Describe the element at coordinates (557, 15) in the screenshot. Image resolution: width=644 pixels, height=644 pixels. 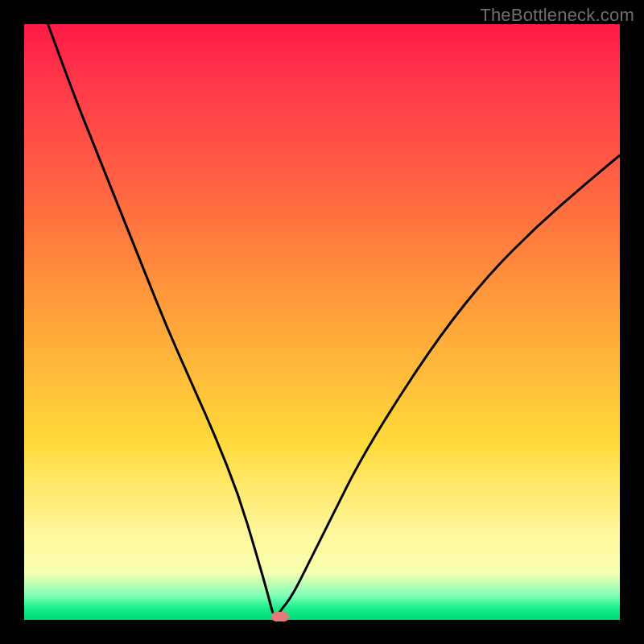
I see `watermark-text: TheBottleneck.com` at that location.